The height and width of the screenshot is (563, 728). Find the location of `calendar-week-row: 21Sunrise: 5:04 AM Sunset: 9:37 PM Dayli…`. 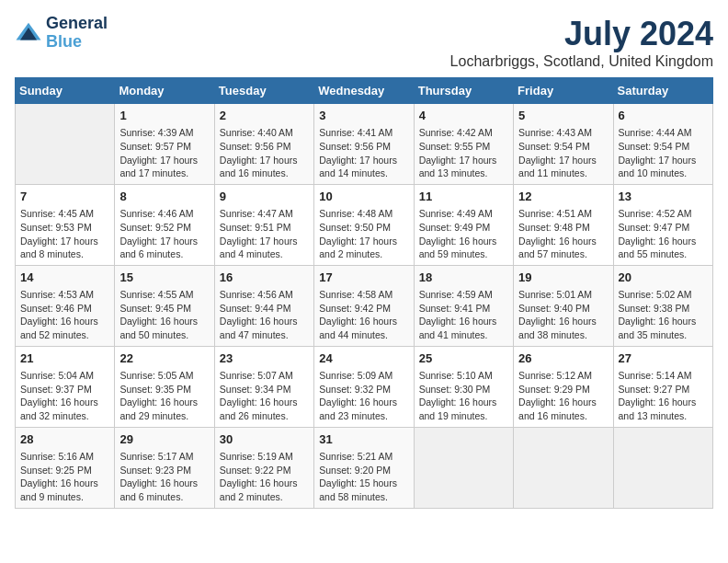

calendar-week-row: 21Sunrise: 5:04 AM Sunset: 9:37 PM Dayli… is located at coordinates (364, 386).